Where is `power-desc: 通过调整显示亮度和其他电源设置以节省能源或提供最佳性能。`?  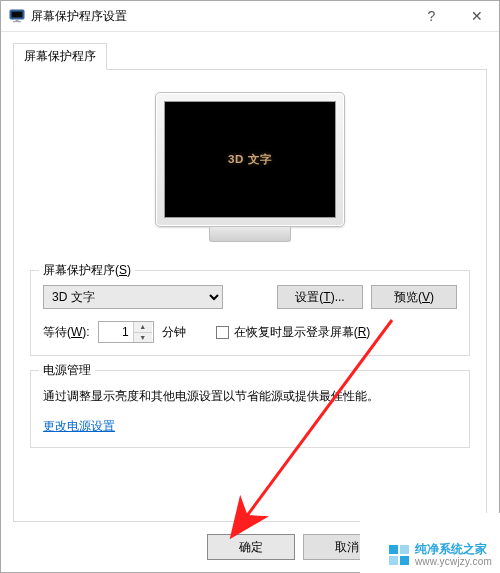
power-desc: 通过调整显示亮度和其他电源设置以节省能源或提供最佳性能。 is located at coordinates (250, 396).